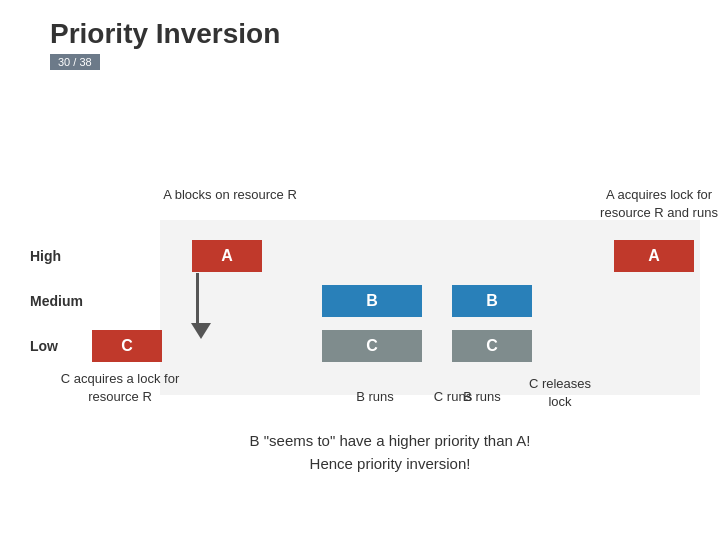 The height and width of the screenshot is (540, 720). What do you see at coordinates (492, 346) in the screenshot?
I see `box-c-low-3: C` at bounding box center [492, 346].